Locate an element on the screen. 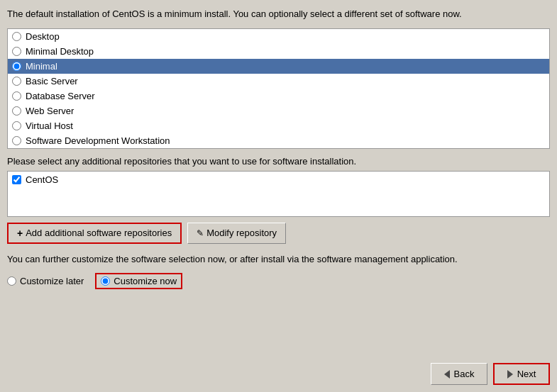 Image resolution: width=557 pixels, height=392 pixels. edit-icon: ✎ is located at coordinates (200, 233).